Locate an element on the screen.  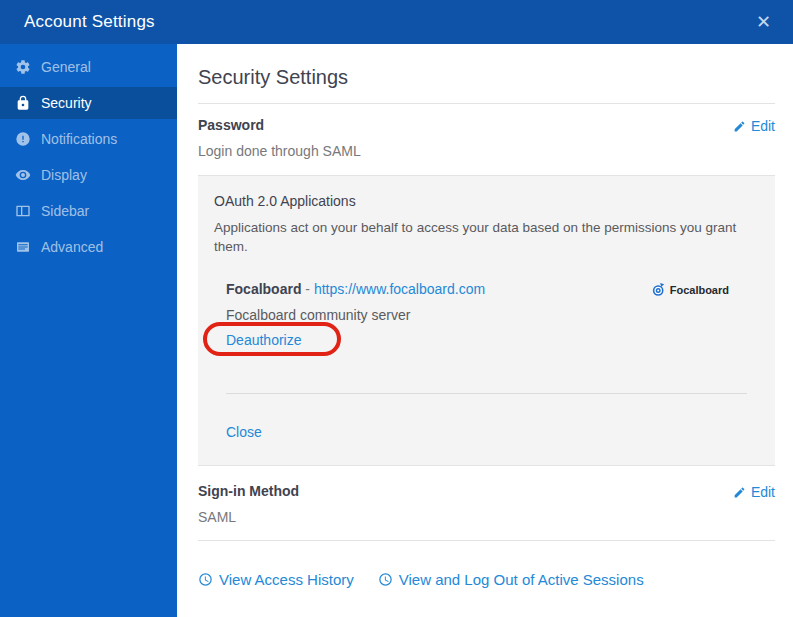
alert-circle-icon is located at coordinates (23, 139).